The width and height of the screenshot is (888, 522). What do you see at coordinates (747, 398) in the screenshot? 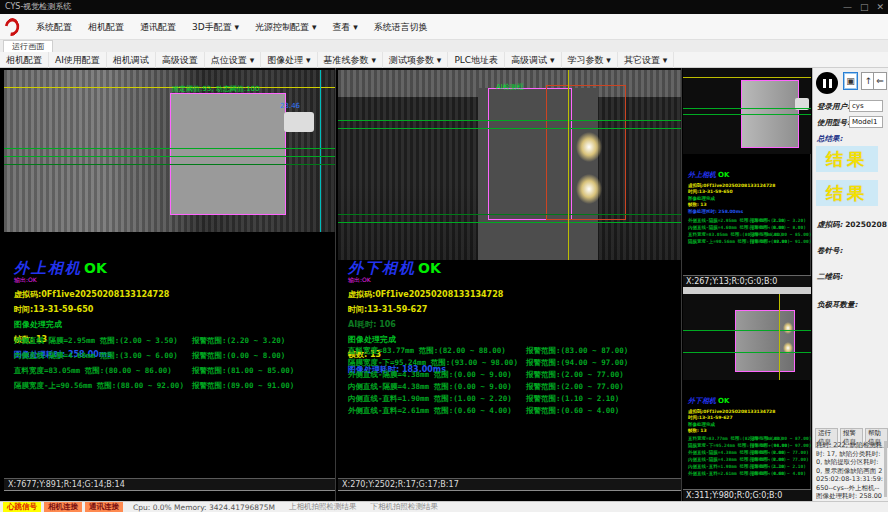
I see `thumbnail-lower-outer: 外下相机OK 虚拟码:0Ff1ive20250208133134728 时间:1…` at bounding box center [747, 398].